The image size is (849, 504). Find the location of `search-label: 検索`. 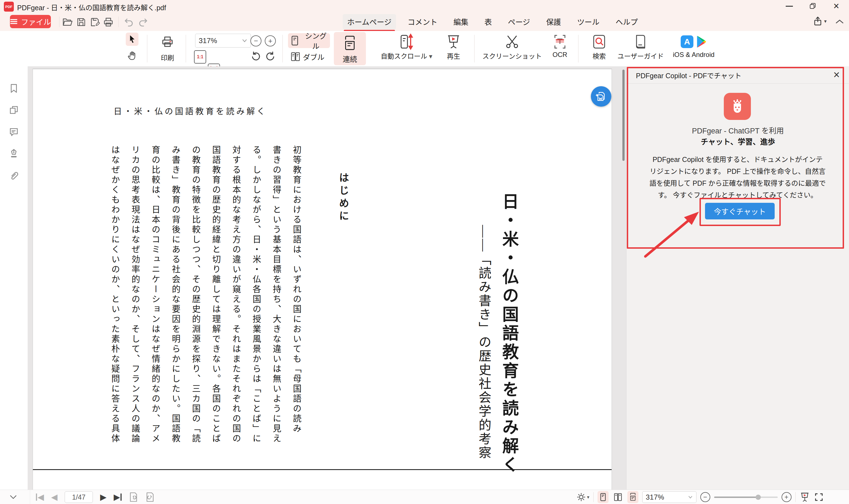

search-label: 検索 is located at coordinates (599, 56).